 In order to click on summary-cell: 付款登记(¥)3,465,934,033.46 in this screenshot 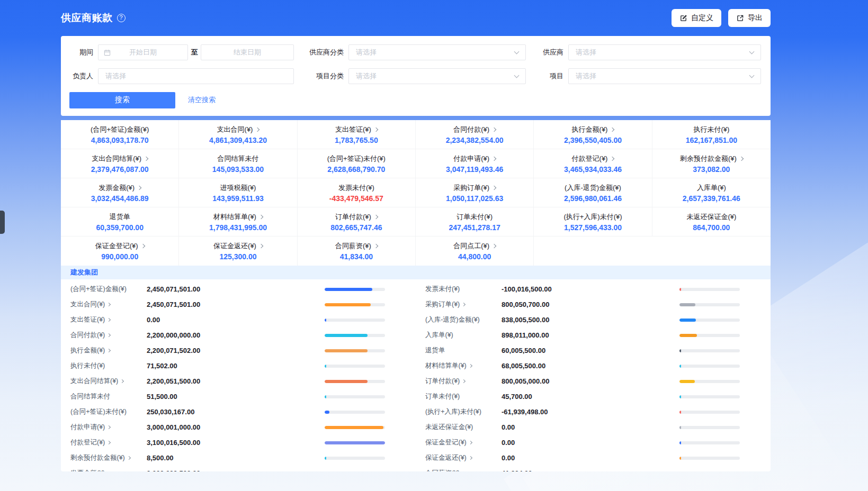, I will do `click(593, 164)`.